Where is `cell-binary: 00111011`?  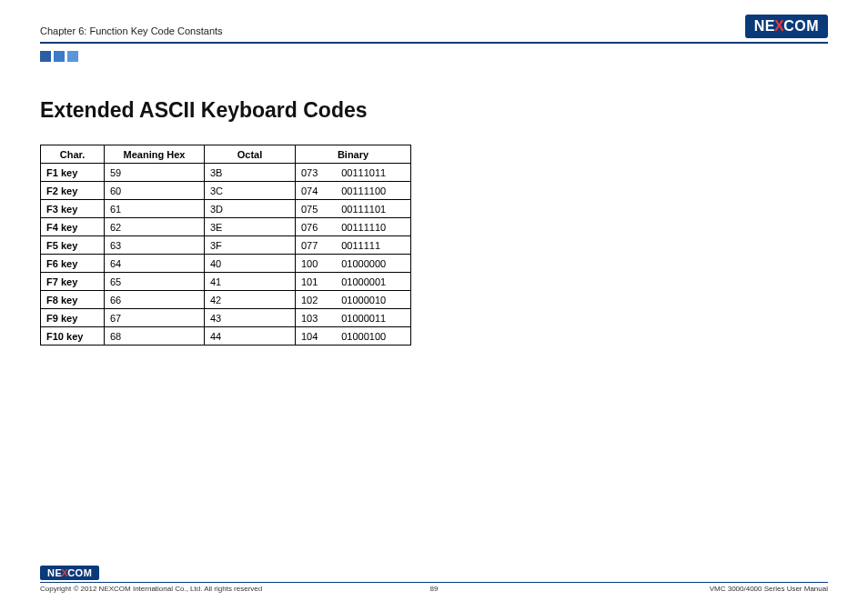 cell-binary: 00111011 is located at coordinates (371, 173).